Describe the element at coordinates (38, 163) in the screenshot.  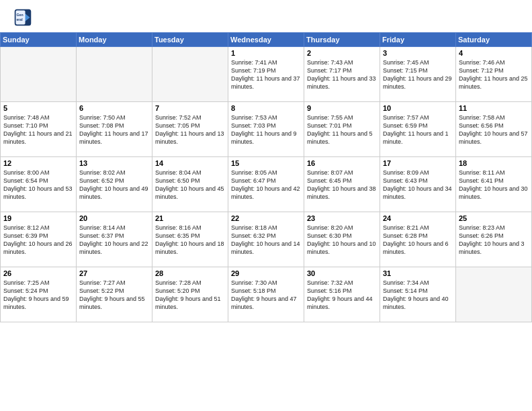
I see `day-number: 12` at that location.